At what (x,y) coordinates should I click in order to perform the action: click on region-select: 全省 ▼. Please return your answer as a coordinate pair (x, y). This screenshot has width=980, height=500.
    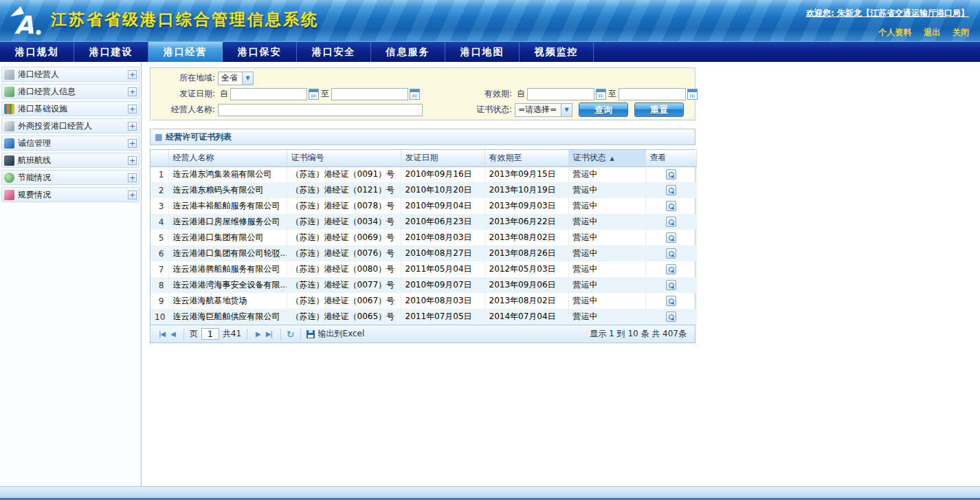
    Looking at the image, I should click on (236, 78).